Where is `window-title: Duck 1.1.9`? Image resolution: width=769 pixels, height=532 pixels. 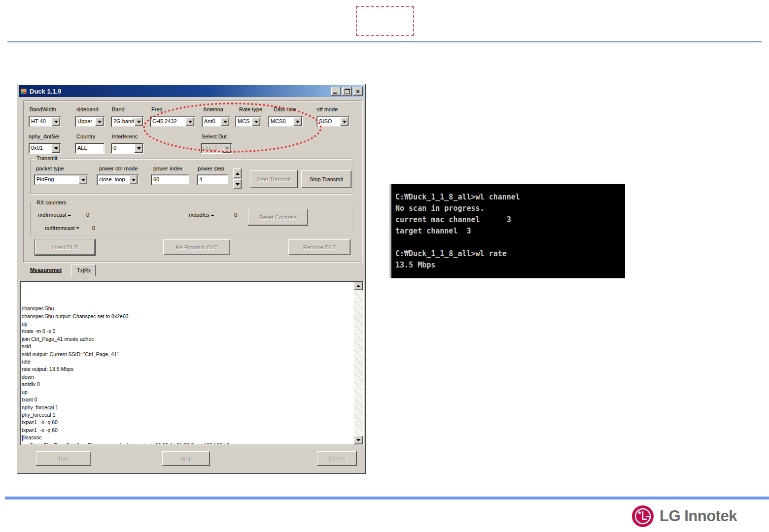 window-title: Duck 1.1.9 is located at coordinates (45, 92).